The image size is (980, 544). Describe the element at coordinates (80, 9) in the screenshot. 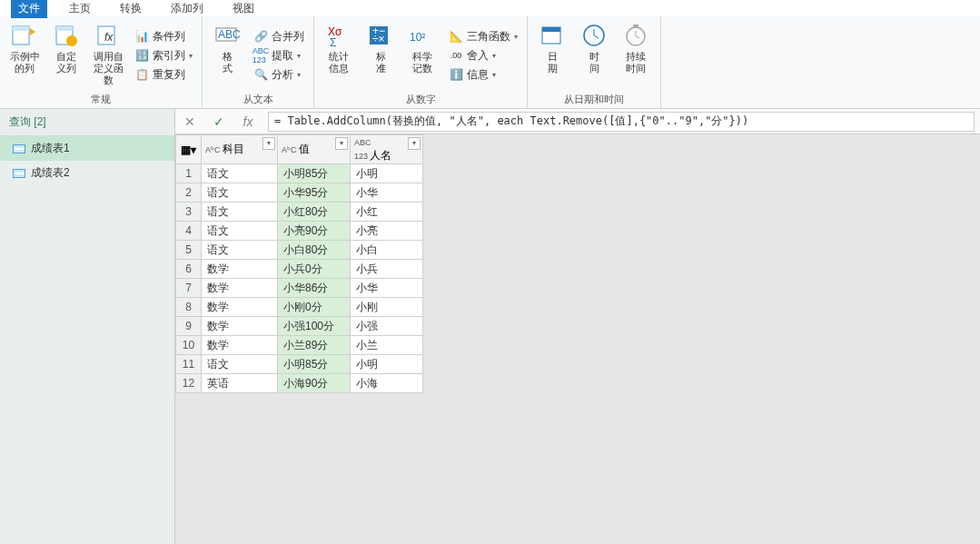

I see `tab-home: 主页` at that location.